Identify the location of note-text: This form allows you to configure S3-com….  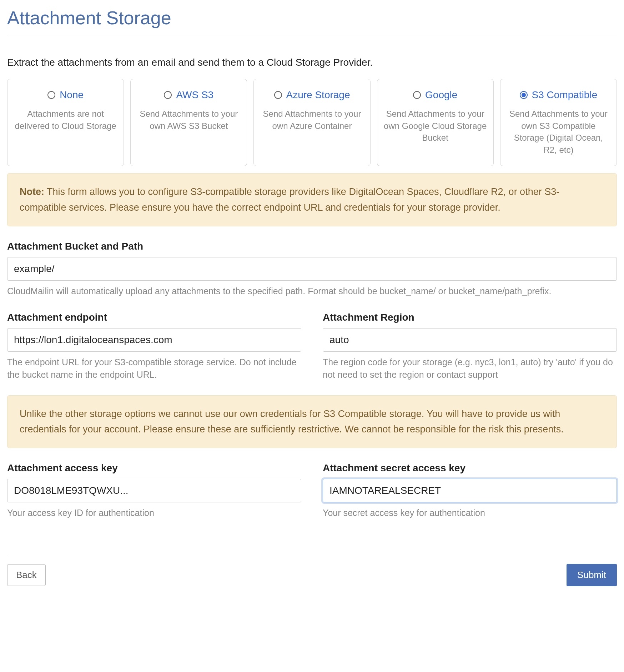
(290, 199).